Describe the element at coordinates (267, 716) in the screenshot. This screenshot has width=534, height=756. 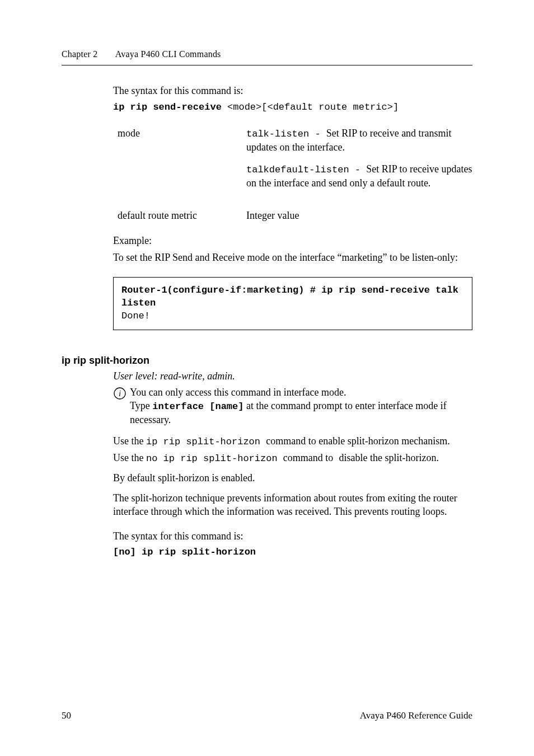
I see `page-footer: 50 Avaya P460 Reference Guide` at that location.